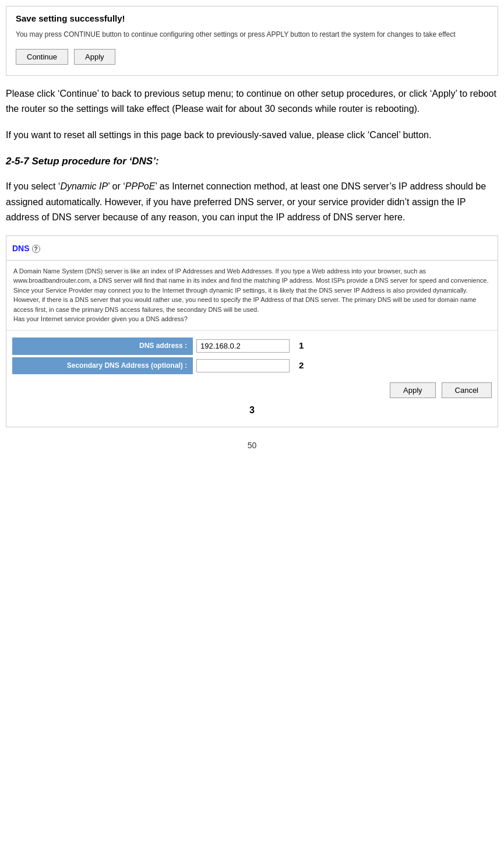  I want to click on dns-form: DNS address : 1 Secondary DNS Address (o…, so click(252, 379).